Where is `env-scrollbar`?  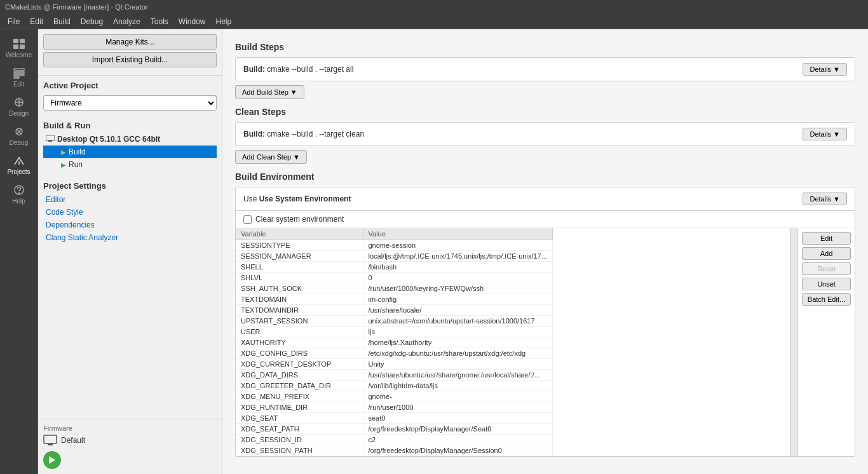
env-scrollbar is located at coordinates (794, 342).